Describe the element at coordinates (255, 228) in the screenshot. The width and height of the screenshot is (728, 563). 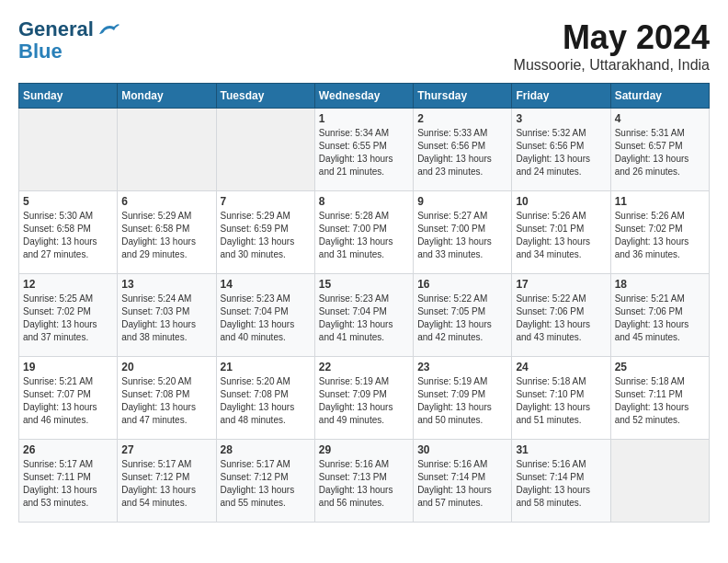
I see `cell-sunset: Sunset: 6:59 PM` at that location.